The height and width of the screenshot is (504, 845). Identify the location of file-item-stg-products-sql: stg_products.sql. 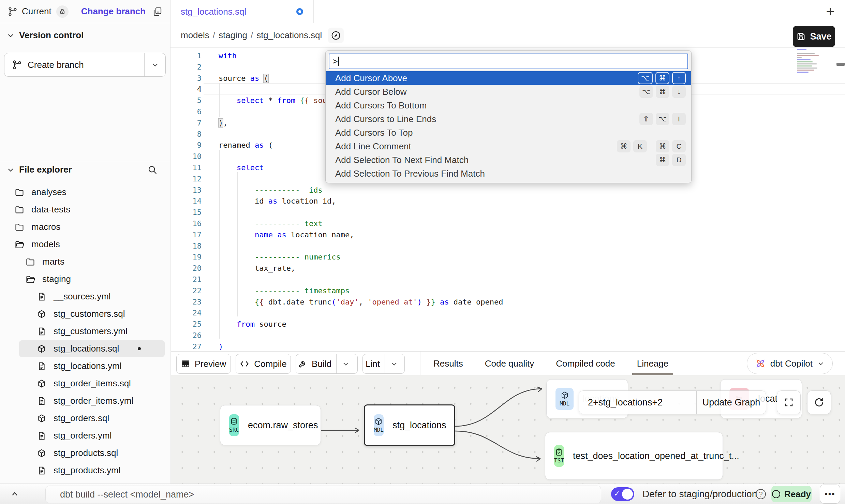
(85, 453).